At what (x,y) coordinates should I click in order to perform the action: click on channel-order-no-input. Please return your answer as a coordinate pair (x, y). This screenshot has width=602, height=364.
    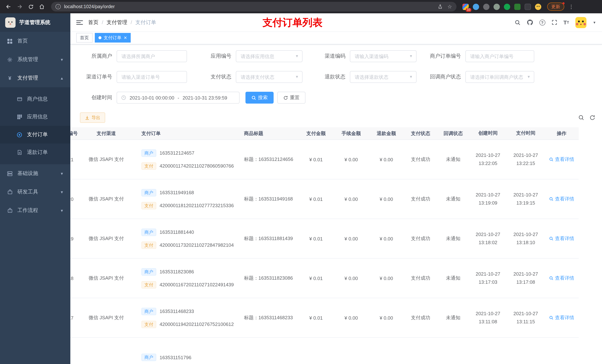
    Looking at the image, I should click on (152, 77).